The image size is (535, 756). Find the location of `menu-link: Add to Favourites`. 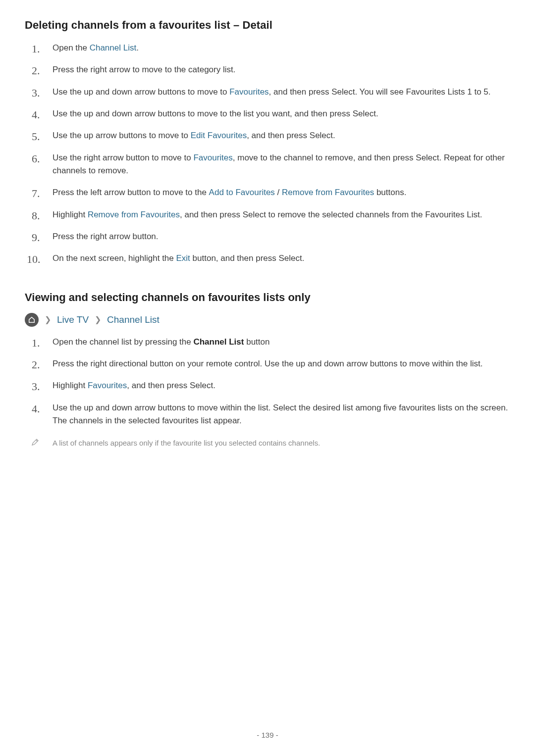

menu-link: Add to Favourites is located at coordinates (242, 192).